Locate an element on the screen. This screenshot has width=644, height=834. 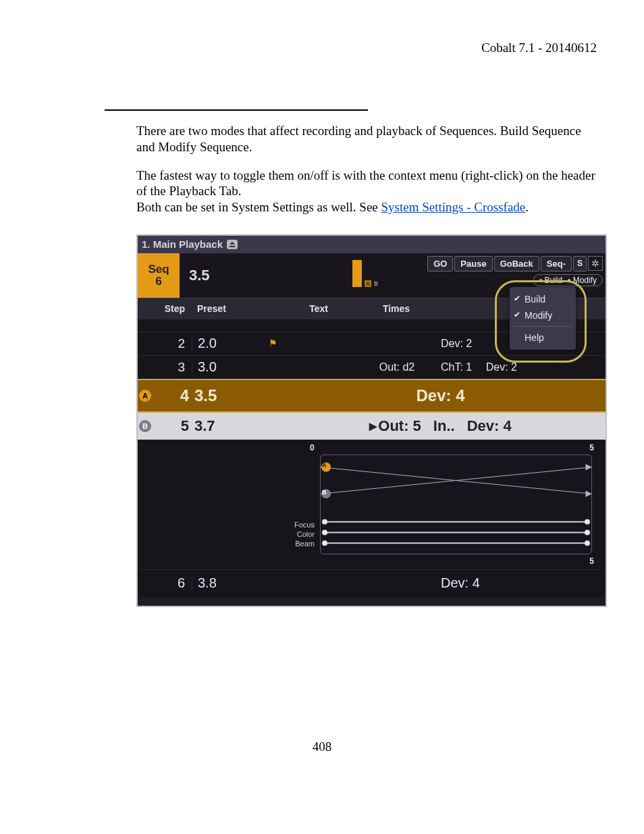
seq-number: 6 is located at coordinates (158, 282).